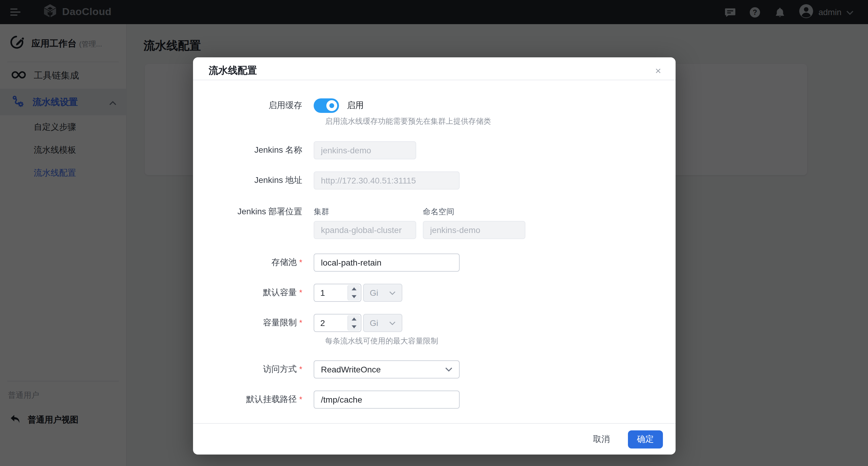 This screenshot has height=466, width=868. Describe the element at coordinates (474, 212) in the screenshot. I see `namespace-label: 命名空间` at that location.